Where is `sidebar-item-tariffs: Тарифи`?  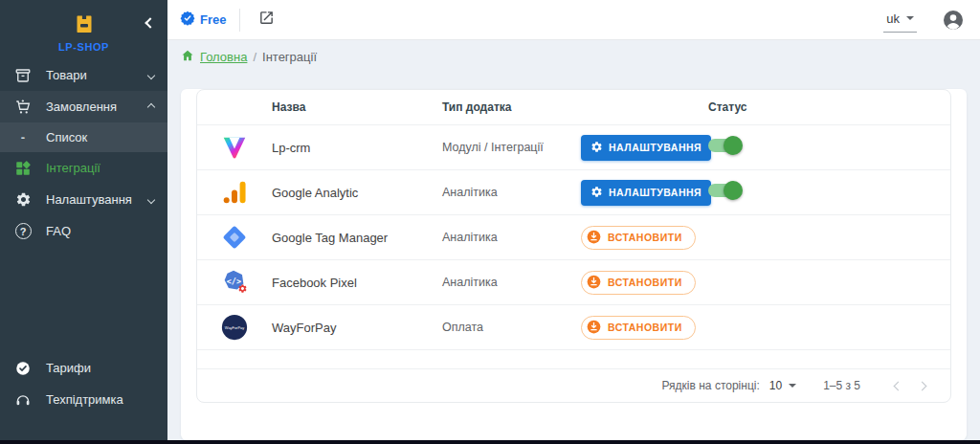 sidebar-item-tariffs: Тарифи is located at coordinates (84, 367).